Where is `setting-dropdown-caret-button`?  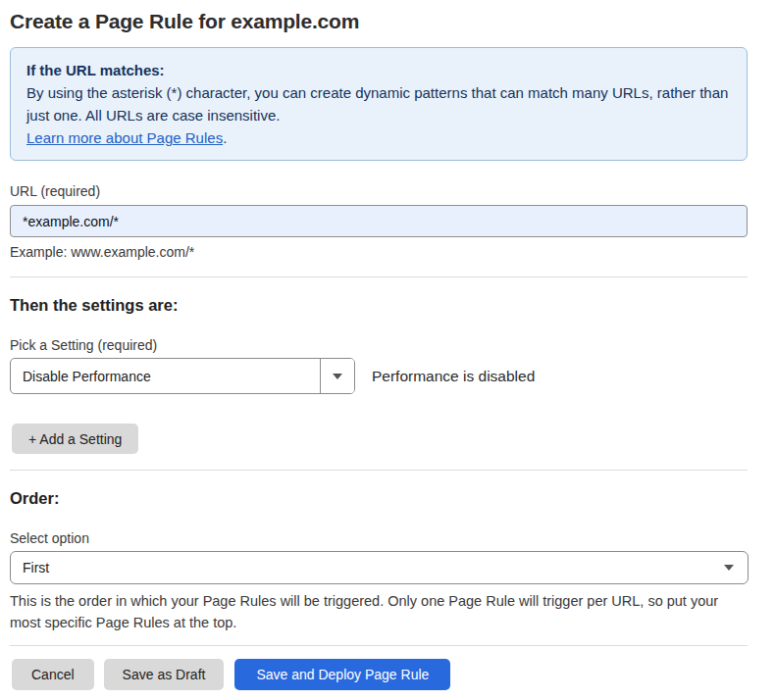 setting-dropdown-caret-button is located at coordinates (337, 376).